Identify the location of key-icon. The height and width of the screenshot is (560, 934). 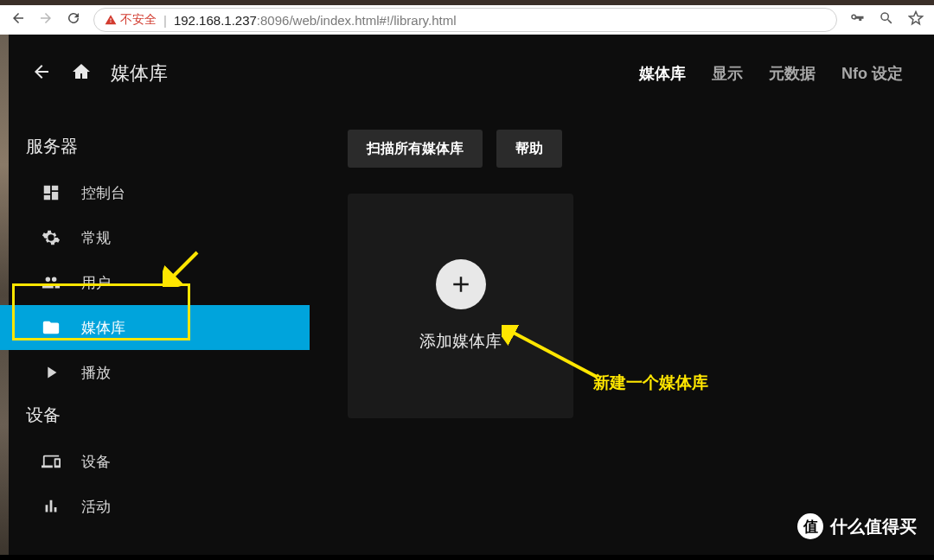
(857, 20).